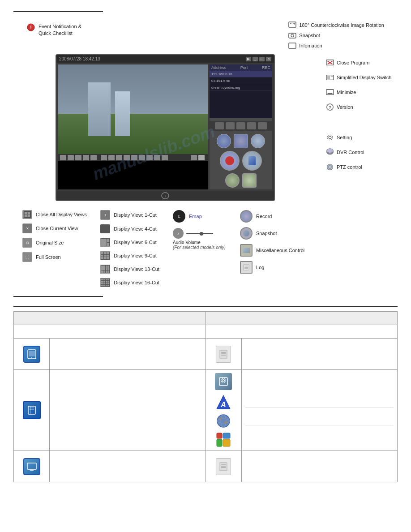  What do you see at coordinates (353, 63) in the screenshot?
I see `close-program-label: Close Program` at bounding box center [353, 63].